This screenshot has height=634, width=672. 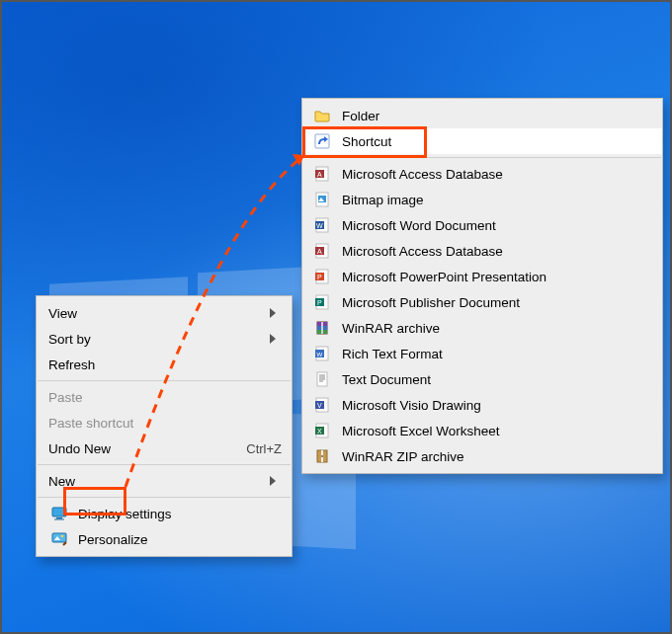 What do you see at coordinates (164, 339) in the screenshot?
I see `menu-item-sort-by: Sort by` at bounding box center [164, 339].